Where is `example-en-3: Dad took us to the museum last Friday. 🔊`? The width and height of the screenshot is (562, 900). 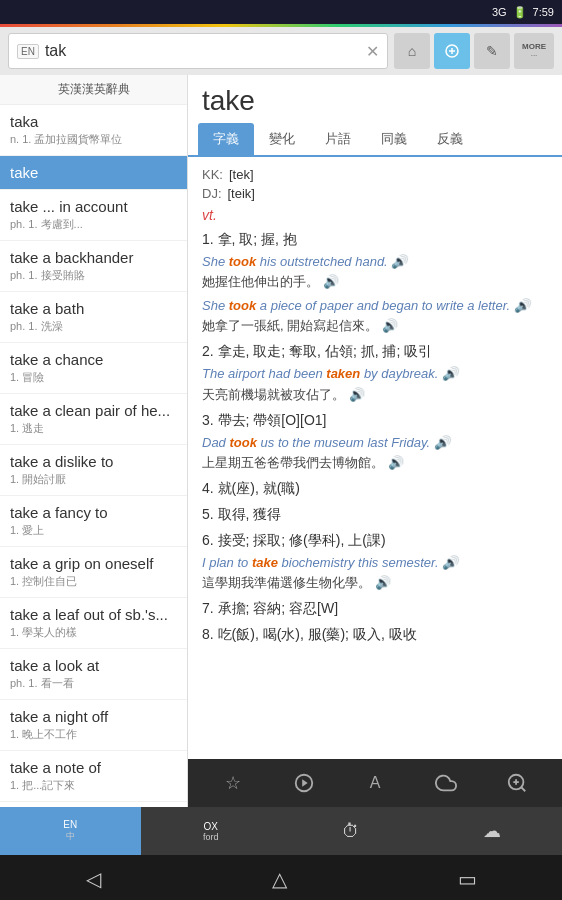 example-en-3: Dad took us to the museum last Friday. 🔊 is located at coordinates (375, 443).